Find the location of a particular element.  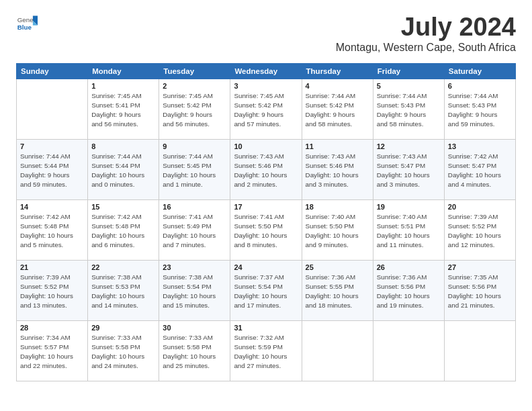

day-number: 17 is located at coordinates (266, 207).